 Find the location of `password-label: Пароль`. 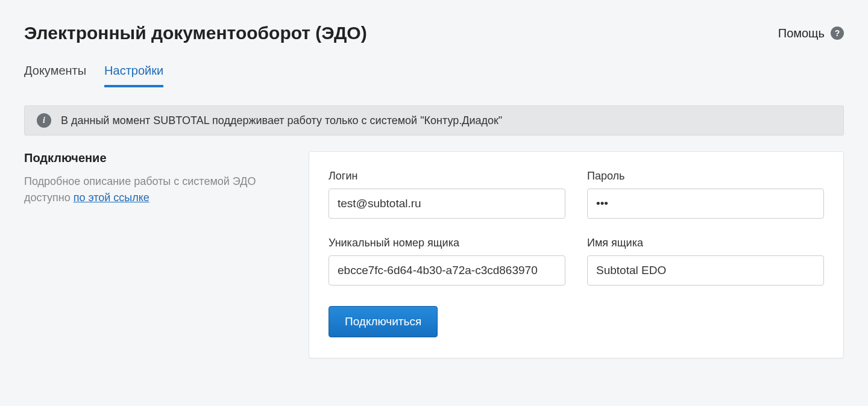

password-label: Пароль is located at coordinates (705, 176).